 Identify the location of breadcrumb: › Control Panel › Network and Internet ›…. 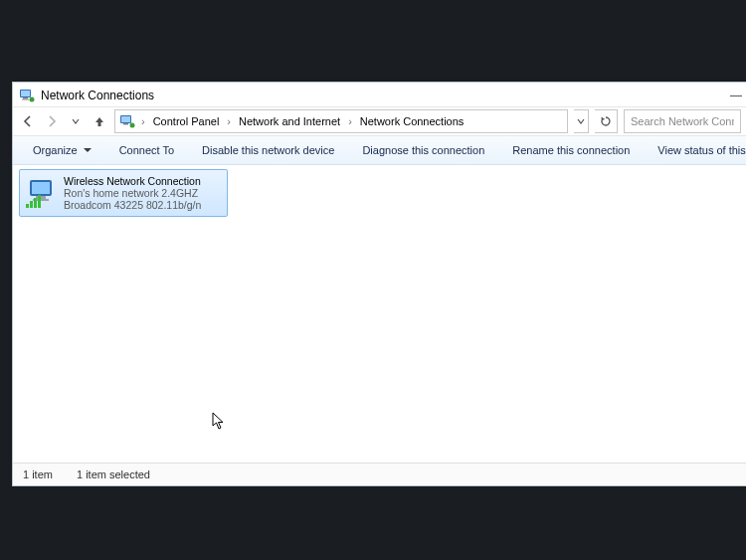
(341, 121).